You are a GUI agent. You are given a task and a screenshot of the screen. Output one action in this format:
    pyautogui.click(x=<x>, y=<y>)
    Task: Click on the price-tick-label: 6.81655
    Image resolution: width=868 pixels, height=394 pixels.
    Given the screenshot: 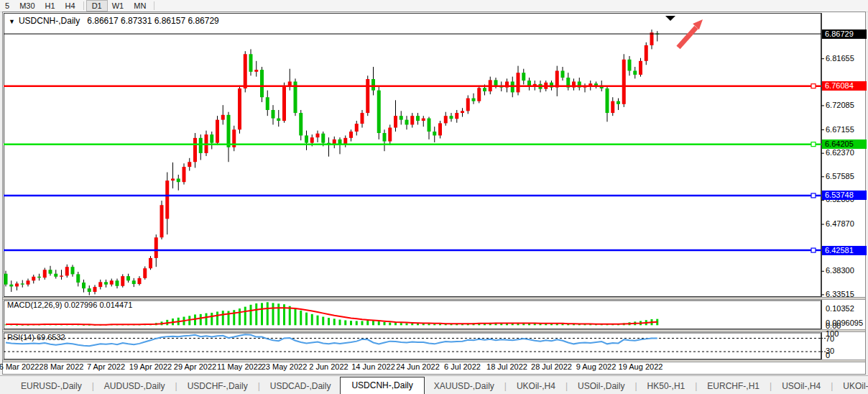 What is the action you would take?
    pyautogui.click(x=840, y=58)
    